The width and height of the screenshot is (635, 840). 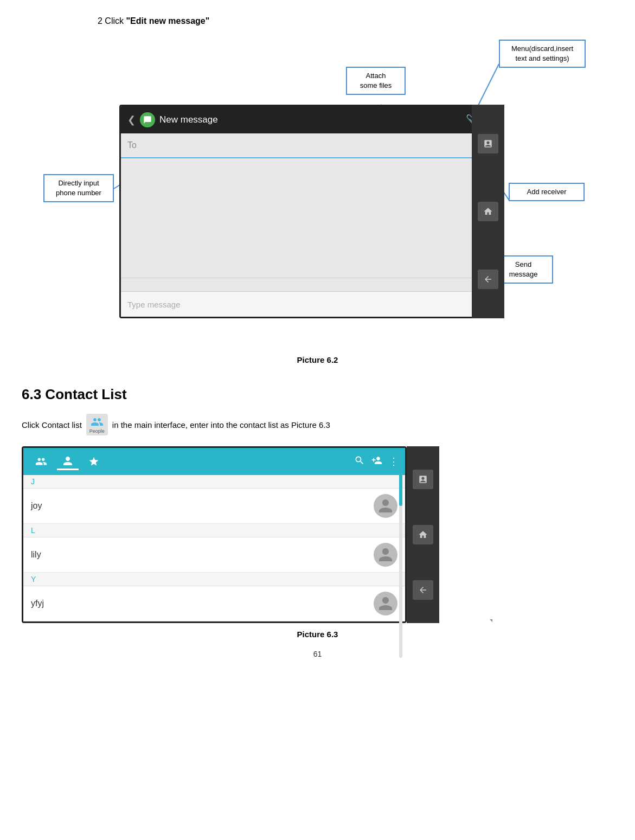 I want to click on contacts-topbar-right: ⋮, so click(x=376, y=462).